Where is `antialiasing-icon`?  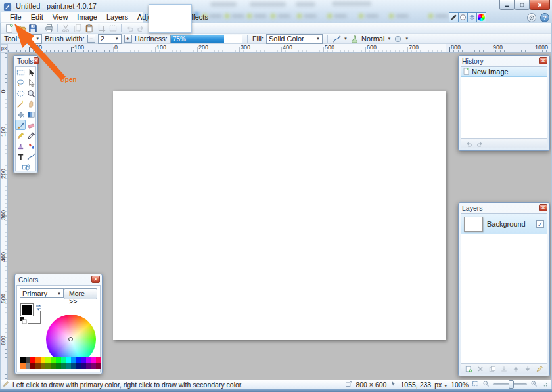
antialiasing-icon is located at coordinates (336, 39).